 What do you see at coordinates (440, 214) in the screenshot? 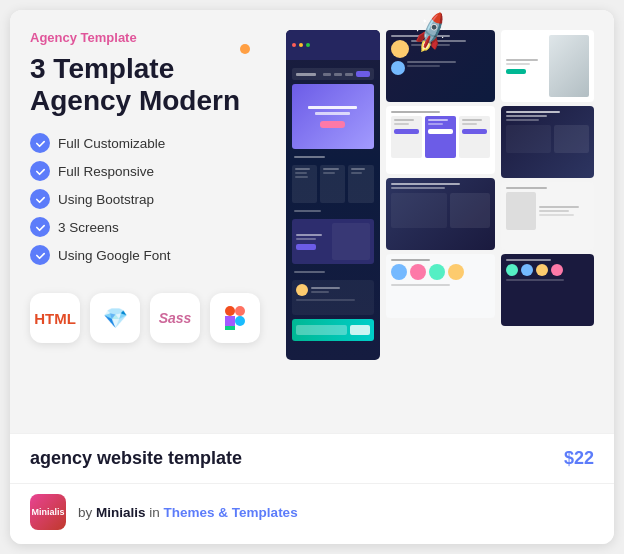
I see `screenshot-always-there` at bounding box center [440, 214].